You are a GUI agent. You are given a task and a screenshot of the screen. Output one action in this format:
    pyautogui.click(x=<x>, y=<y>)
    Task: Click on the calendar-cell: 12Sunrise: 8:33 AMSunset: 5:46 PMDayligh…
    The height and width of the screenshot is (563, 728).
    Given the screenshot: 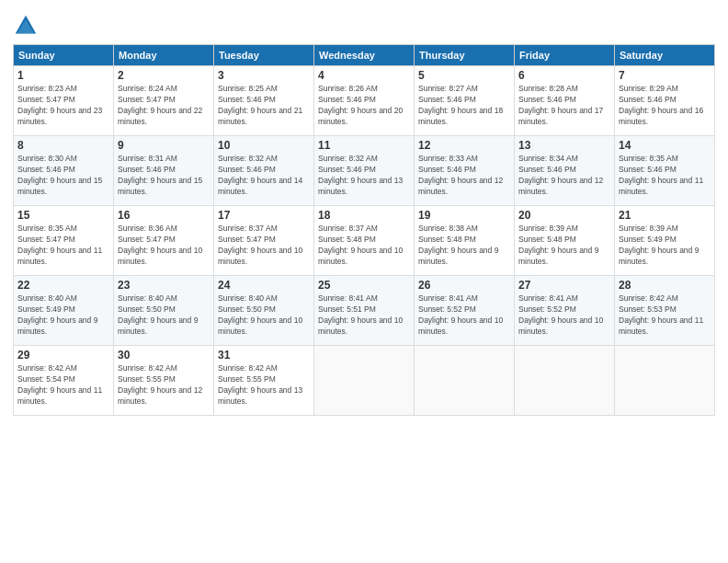 What is the action you would take?
    pyautogui.click(x=465, y=171)
    